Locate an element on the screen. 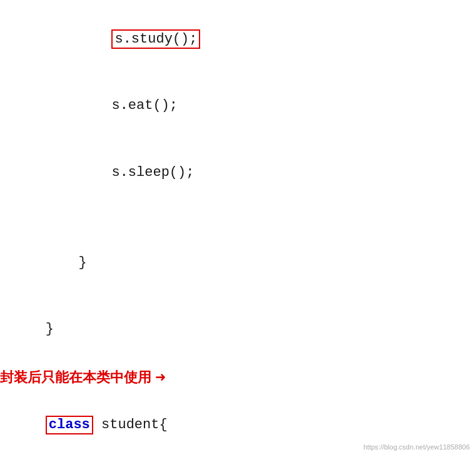 The width and height of the screenshot is (476, 452). code-line-1: s.study(); is located at coordinates (238, 39).